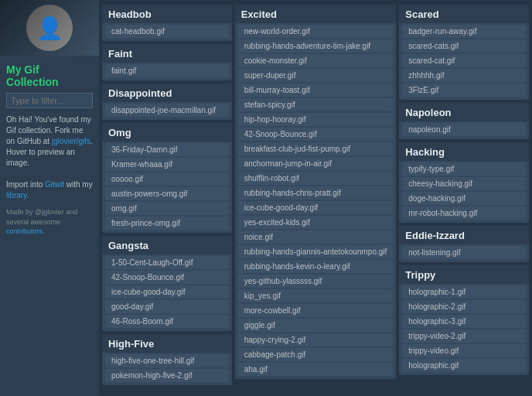 This screenshot has width=532, height=396. I want to click on gif-item: 1-50-Cent-Laugh-Off.gif, so click(167, 263).